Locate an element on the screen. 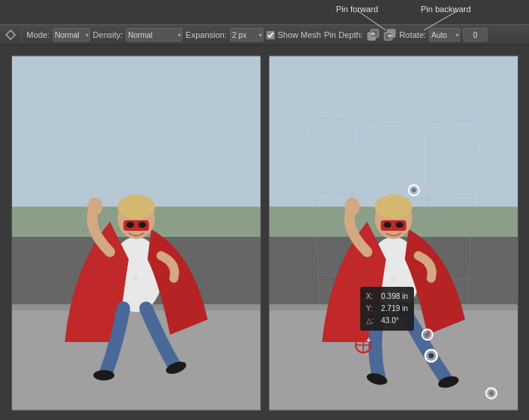  annotation-arrows-svg is located at coordinates (265, 16).